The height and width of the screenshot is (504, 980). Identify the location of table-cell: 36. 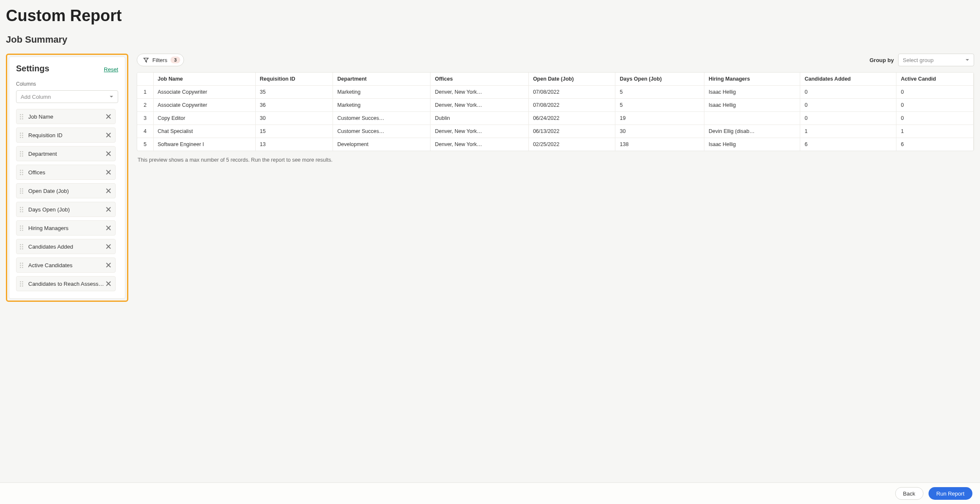
(294, 106).